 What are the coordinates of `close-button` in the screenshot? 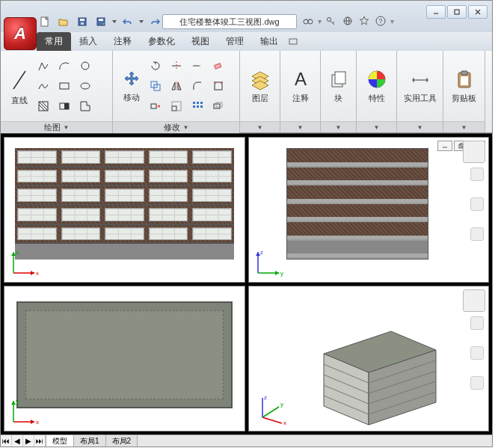 It's located at (478, 12).